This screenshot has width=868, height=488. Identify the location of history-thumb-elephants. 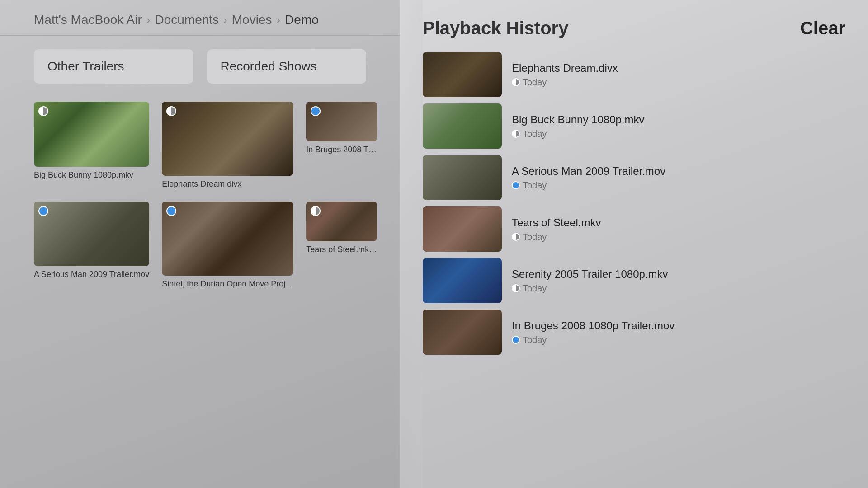
(462, 75).